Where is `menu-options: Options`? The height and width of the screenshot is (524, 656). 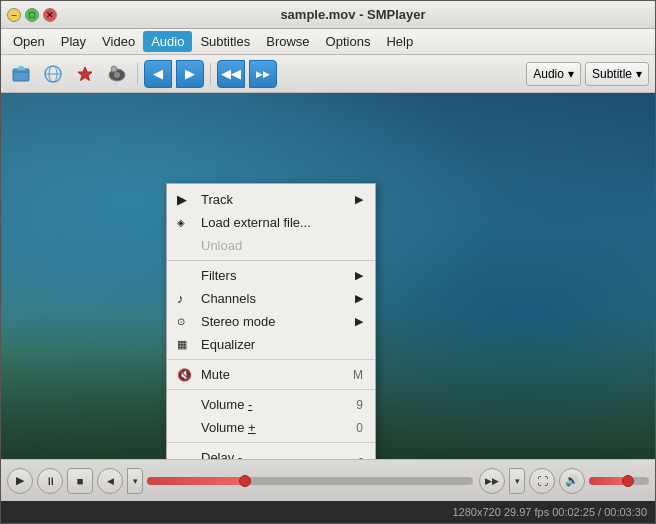 menu-options: Options is located at coordinates (348, 42).